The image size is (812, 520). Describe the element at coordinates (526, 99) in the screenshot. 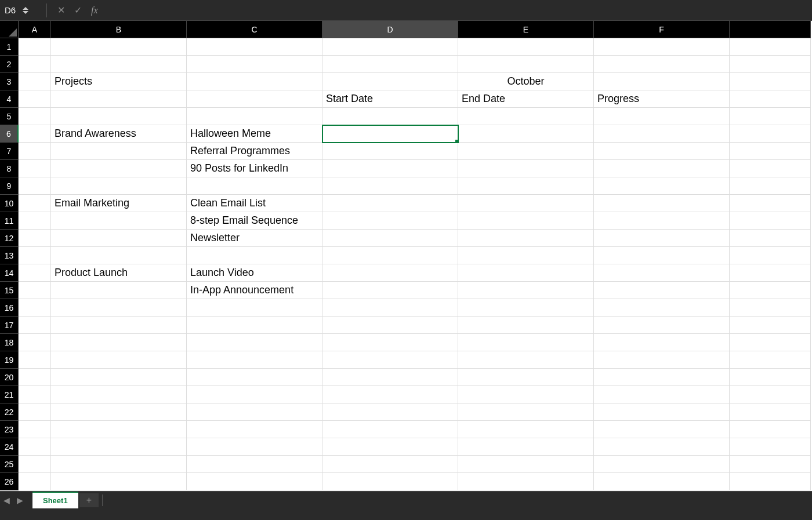

I see `cell-E4: End Date` at that location.